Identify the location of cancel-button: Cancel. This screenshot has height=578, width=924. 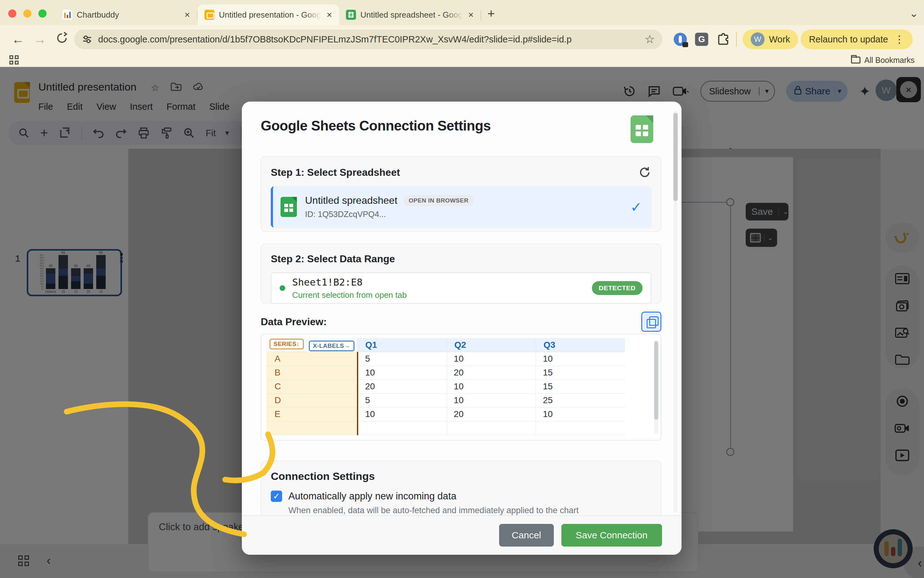
(526, 535).